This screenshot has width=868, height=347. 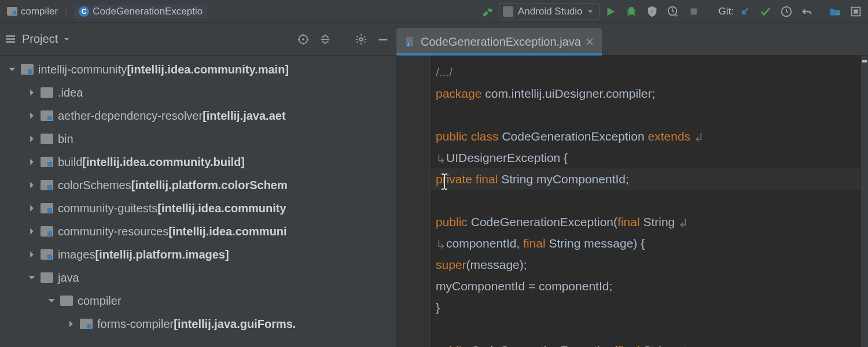 I want to click on tree-item-qualifier: [intellij.idea.community.build], so click(x=163, y=162).